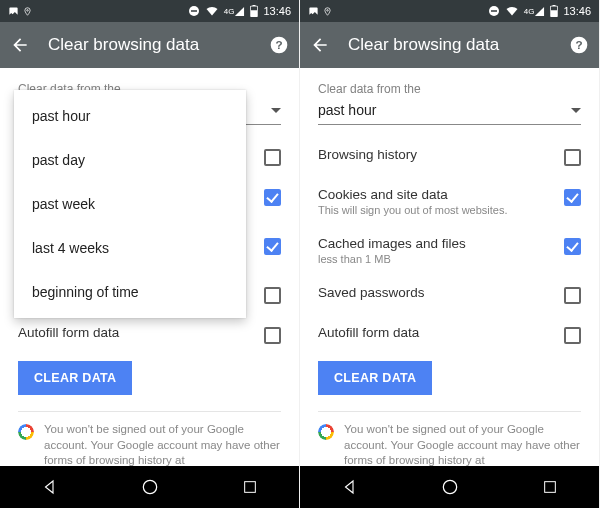  What do you see at coordinates (450, 89) in the screenshot?
I see `time-range-label: Clear data from the` at bounding box center [450, 89].